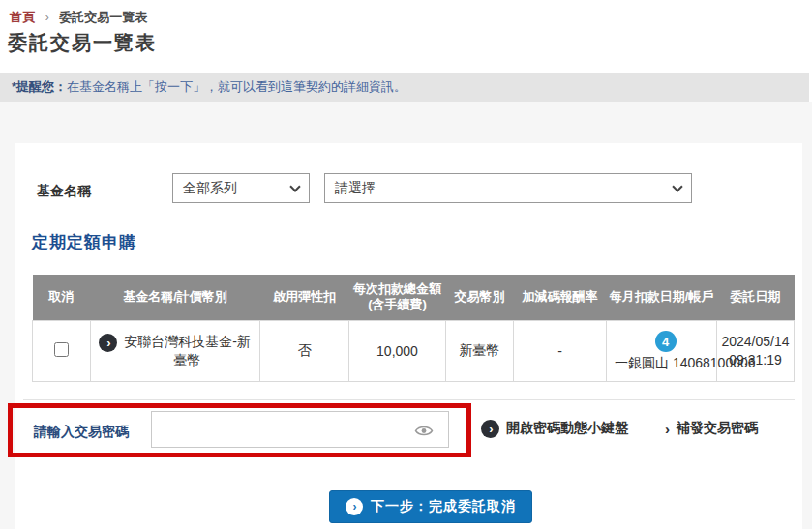  What do you see at coordinates (560, 350) in the screenshot?
I see `rate-adjustment-cell: -` at bounding box center [560, 350].